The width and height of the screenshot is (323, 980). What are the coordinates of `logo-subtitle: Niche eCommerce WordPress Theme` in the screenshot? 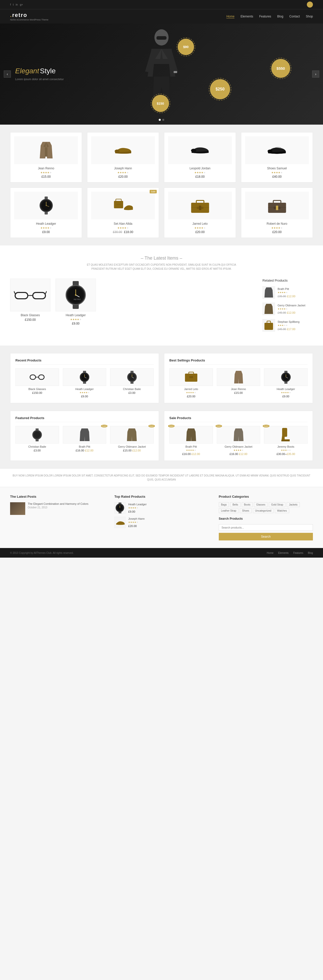 It's located at (30, 20).